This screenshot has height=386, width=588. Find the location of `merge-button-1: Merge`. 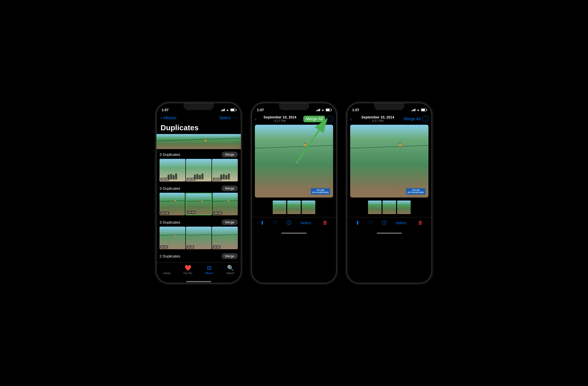

merge-button-1: Merge is located at coordinates (230, 155).